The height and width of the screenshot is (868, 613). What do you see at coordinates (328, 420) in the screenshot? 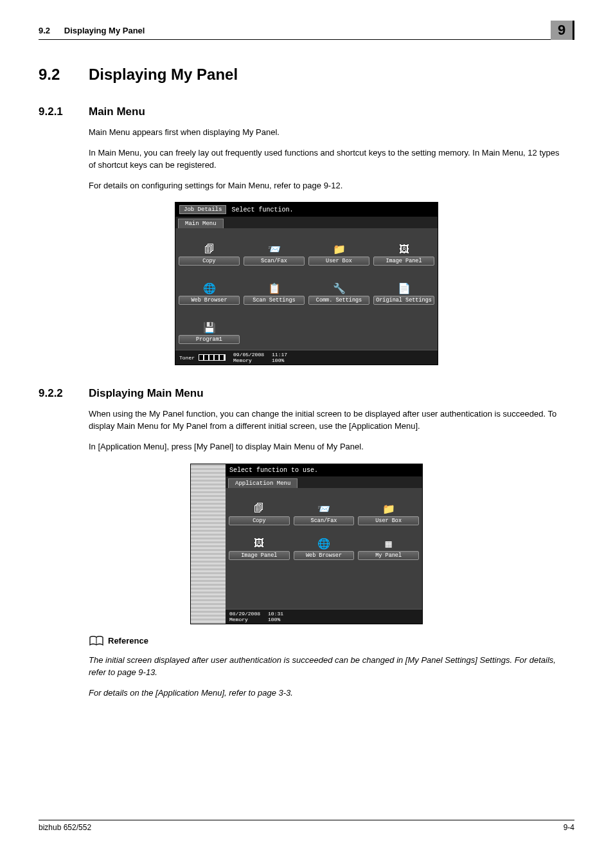
I see `paragraph: When using the My Panel function, you ca…` at bounding box center [328, 420].